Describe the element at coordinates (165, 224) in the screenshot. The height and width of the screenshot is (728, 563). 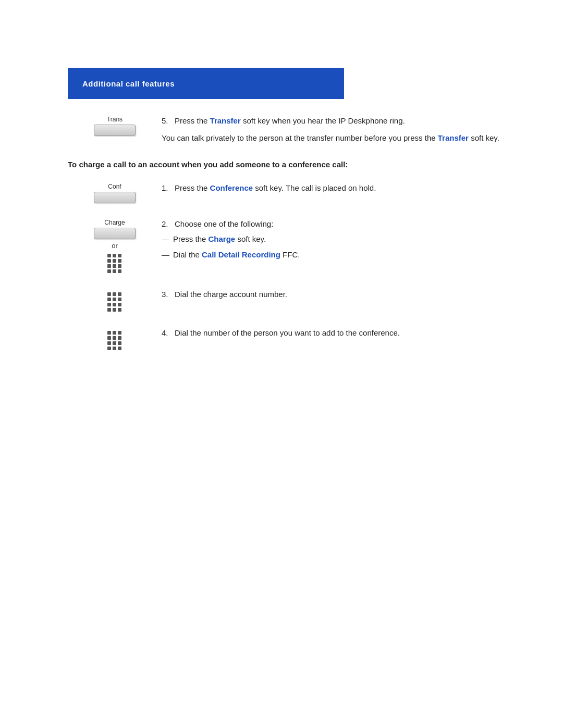
I see `step-2-number: 2.` at that location.